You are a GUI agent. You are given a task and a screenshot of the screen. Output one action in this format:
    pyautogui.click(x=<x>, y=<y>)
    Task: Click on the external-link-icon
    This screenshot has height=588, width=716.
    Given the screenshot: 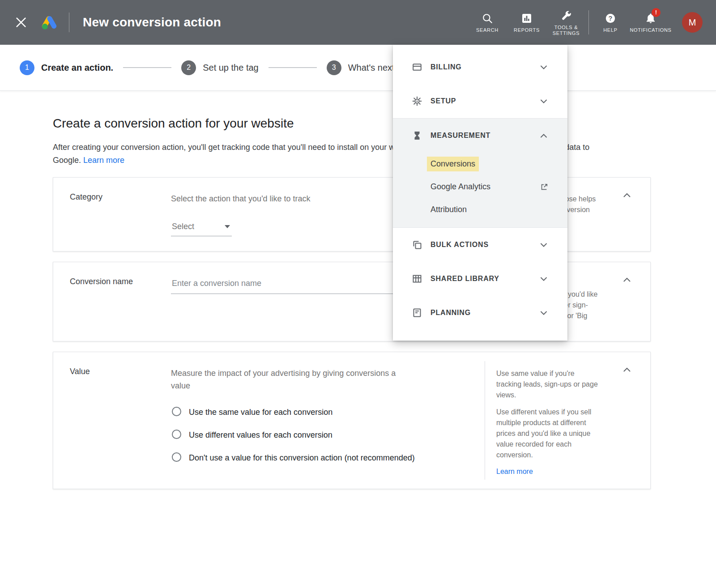 What is the action you would take?
    pyautogui.click(x=544, y=187)
    